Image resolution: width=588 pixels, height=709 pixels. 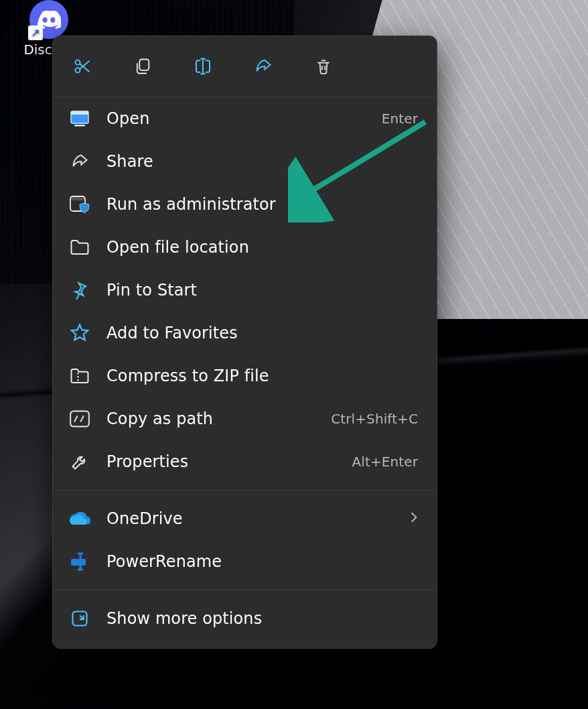 I want to click on rename-button, so click(x=203, y=66).